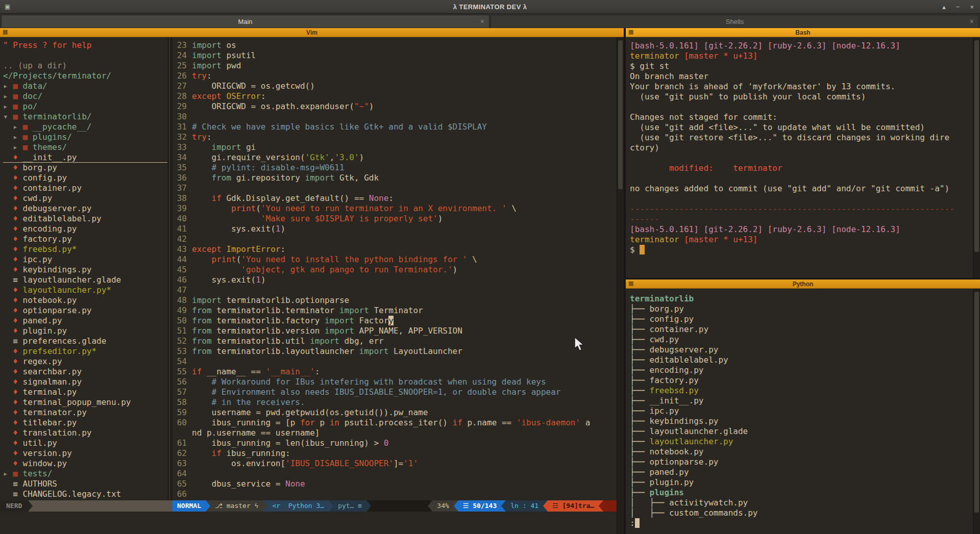 The width and height of the screenshot is (980, 534). What do you see at coordinates (803, 284) in the screenshot?
I see `python-pane-titlebar: ▦ Python` at bounding box center [803, 284].